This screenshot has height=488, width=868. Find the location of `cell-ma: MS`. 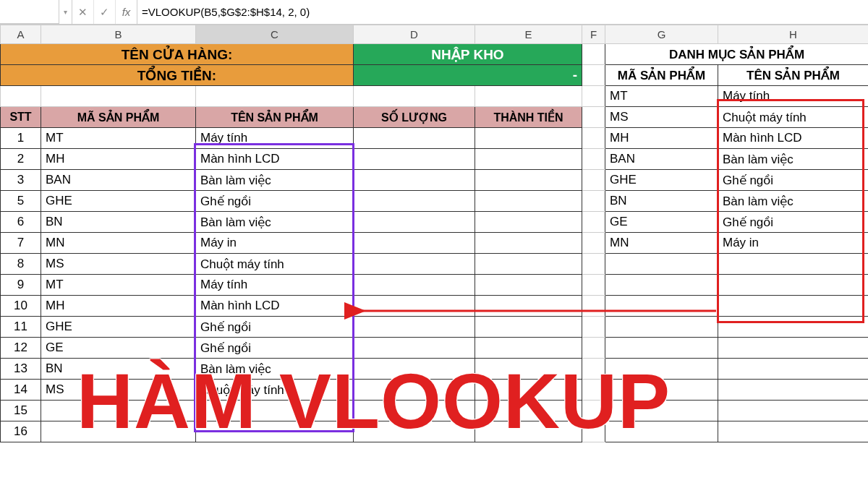

cell-ma: MS is located at coordinates (119, 265).